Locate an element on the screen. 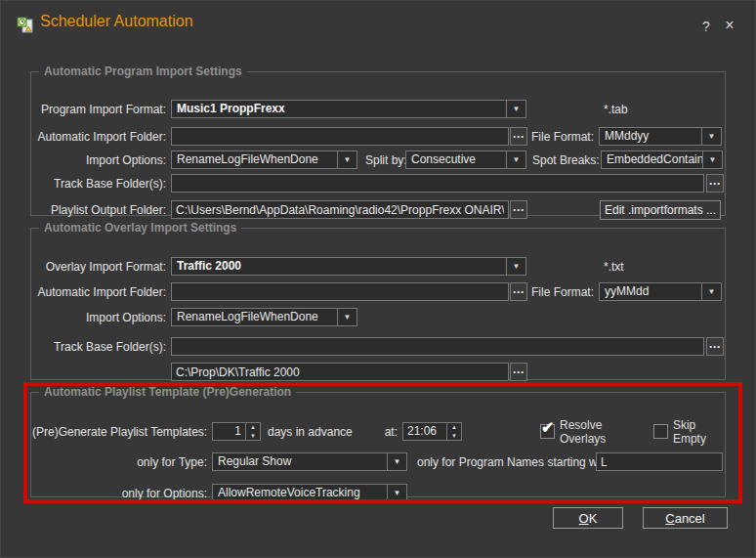 This screenshot has height=558, width=756. skip-empty-checkbox: Skip Empty is located at coordinates (689, 432).